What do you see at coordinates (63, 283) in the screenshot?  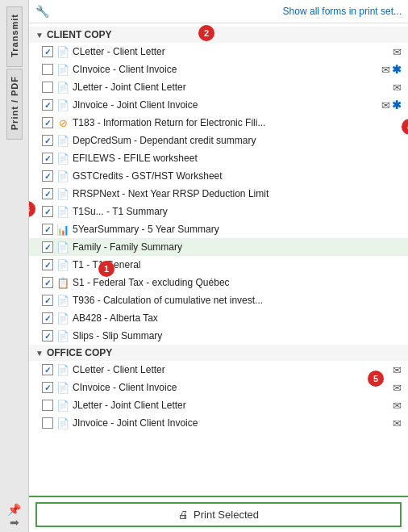 I see `doc-icon: 📋` at bounding box center [63, 283].